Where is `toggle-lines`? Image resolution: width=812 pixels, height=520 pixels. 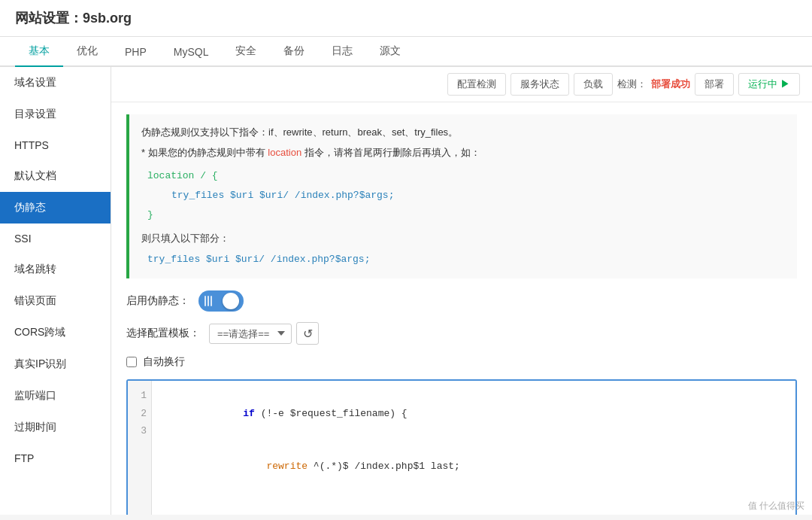
toggle-lines is located at coordinates (208, 301).